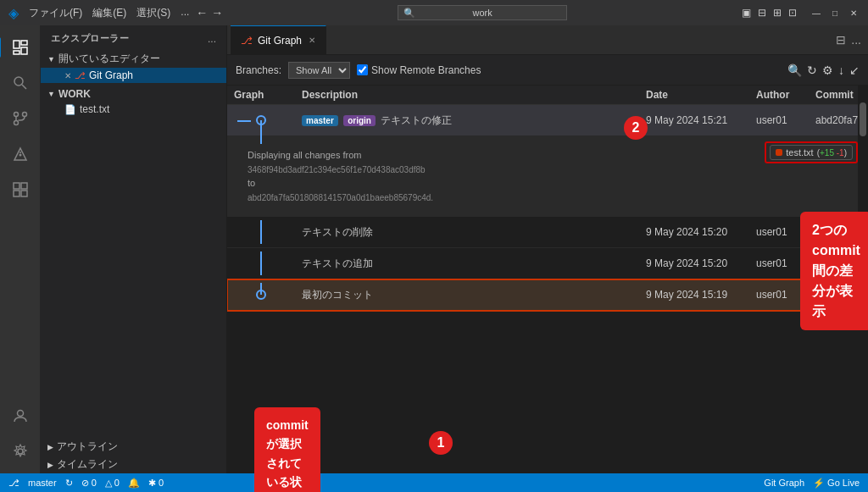 The width and height of the screenshot is (868, 492). Describe the element at coordinates (832, 152) in the screenshot. I see `diff-badge: (+15 -1)` at that location.